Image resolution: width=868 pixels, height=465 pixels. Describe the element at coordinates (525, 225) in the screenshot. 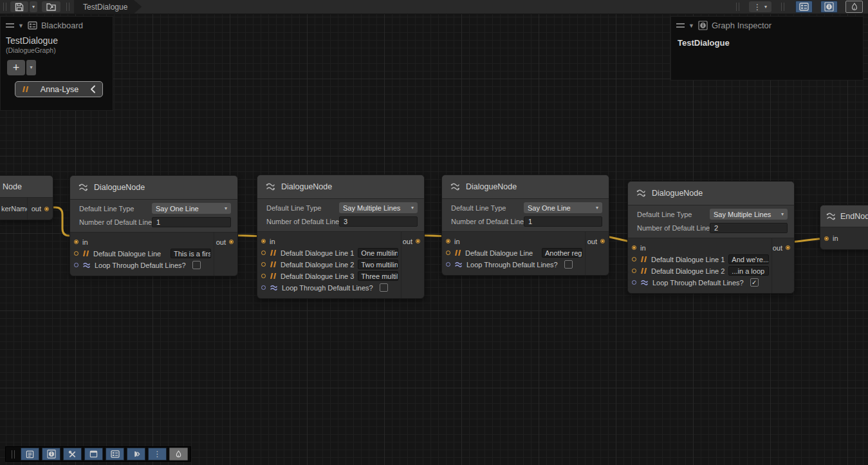

I see `dialogue-node-3: DialogueNode Default Line Type Say One L…` at that location.